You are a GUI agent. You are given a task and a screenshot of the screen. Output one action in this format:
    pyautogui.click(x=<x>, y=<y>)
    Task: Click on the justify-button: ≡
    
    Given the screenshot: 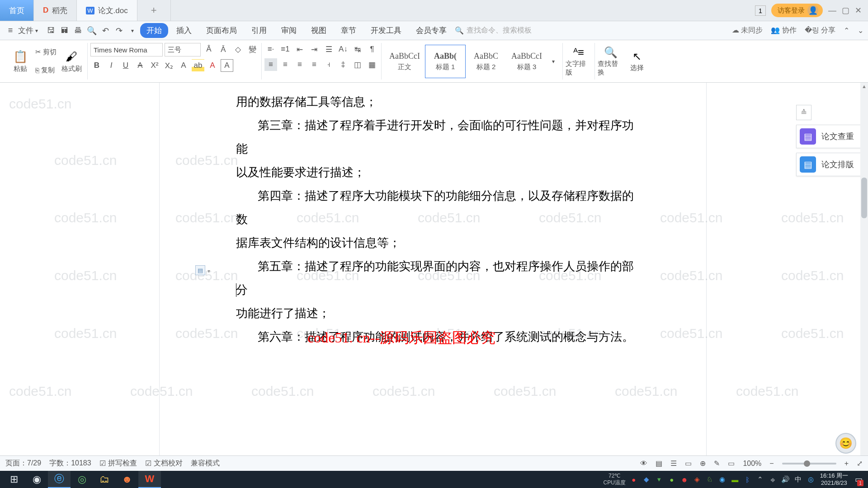 What is the action you would take?
    pyautogui.click(x=314, y=65)
    